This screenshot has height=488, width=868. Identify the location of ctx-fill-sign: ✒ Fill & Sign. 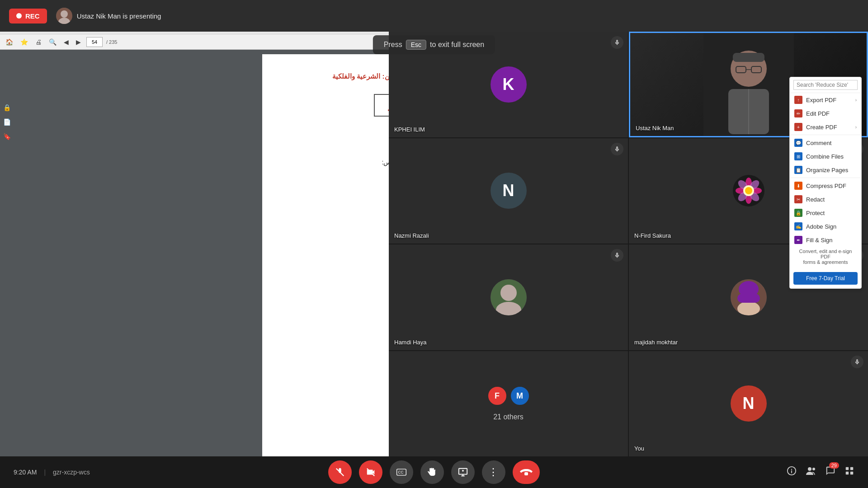
(826, 240).